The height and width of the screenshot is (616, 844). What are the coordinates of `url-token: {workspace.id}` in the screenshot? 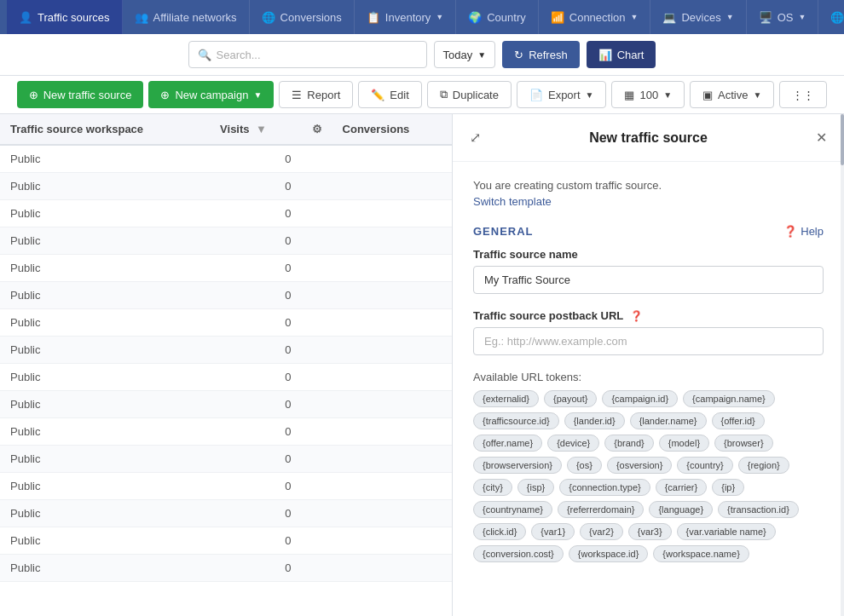 It's located at (609, 554).